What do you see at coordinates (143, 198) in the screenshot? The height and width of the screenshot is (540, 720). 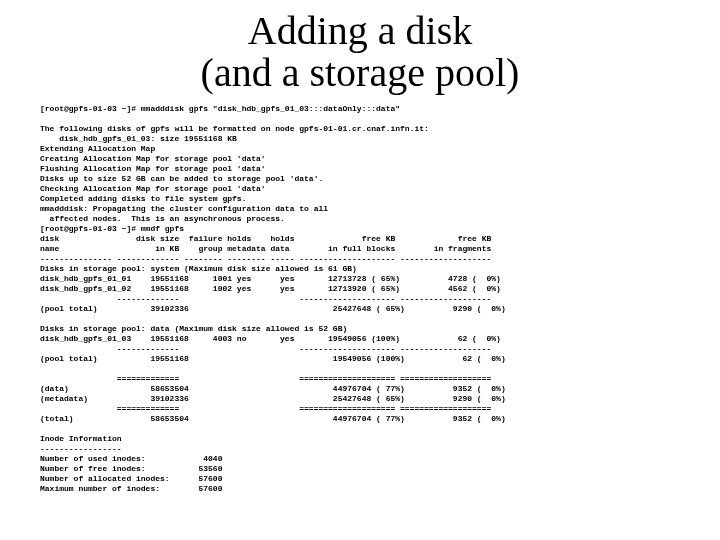 I see `out-line: Completed adding disks to file system gp…` at bounding box center [143, 198].